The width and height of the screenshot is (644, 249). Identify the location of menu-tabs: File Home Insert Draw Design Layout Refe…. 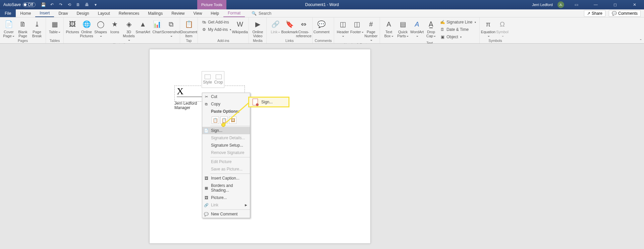
(322, 13).